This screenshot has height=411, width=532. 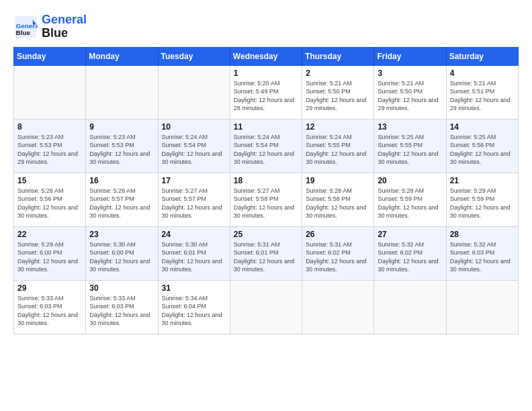 What do you see at coordinates (122, 234) in the screenshot?
I see `day-number: 23` at bounding box center [122, 234].